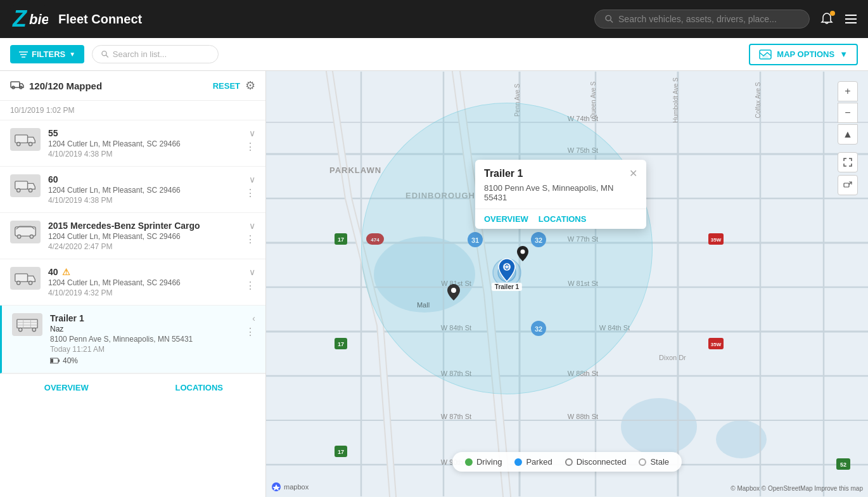  Describe the element at coordinates (133, 143) in the screenshot. I see `vehicle-item: 55 1204 Cutler Ln, Mt Pleasant, SC 29466…` at that location.